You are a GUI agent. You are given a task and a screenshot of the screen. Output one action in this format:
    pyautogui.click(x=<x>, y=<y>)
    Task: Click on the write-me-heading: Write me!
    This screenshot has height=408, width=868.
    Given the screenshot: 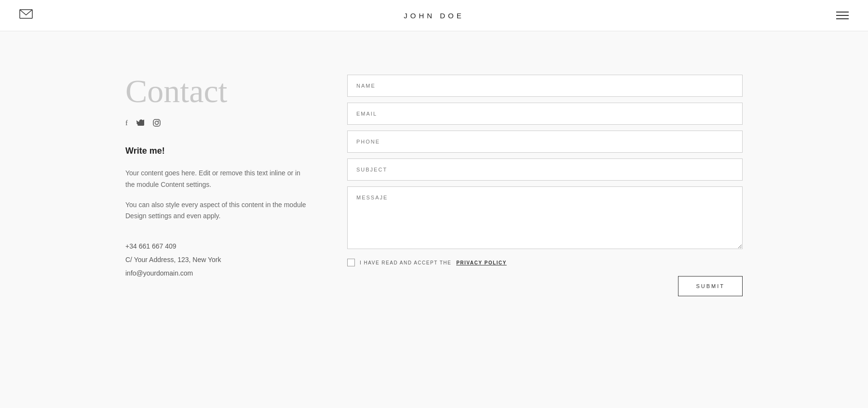 What is the action you would take?
    pyautogui.click(x=217, y=151)
    